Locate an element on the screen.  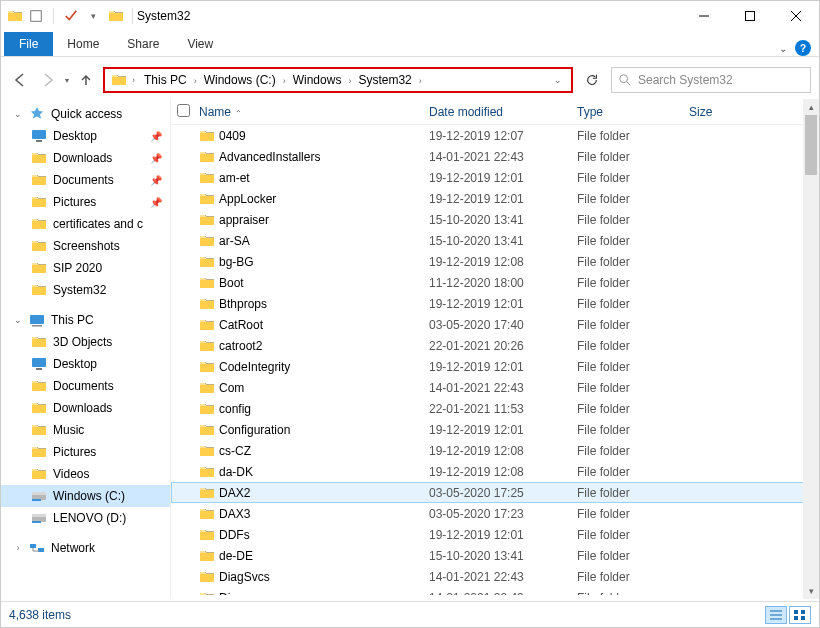
table-row: DAX2 03-05-2020 17:25 File folder is located at coordinates (495, 492).